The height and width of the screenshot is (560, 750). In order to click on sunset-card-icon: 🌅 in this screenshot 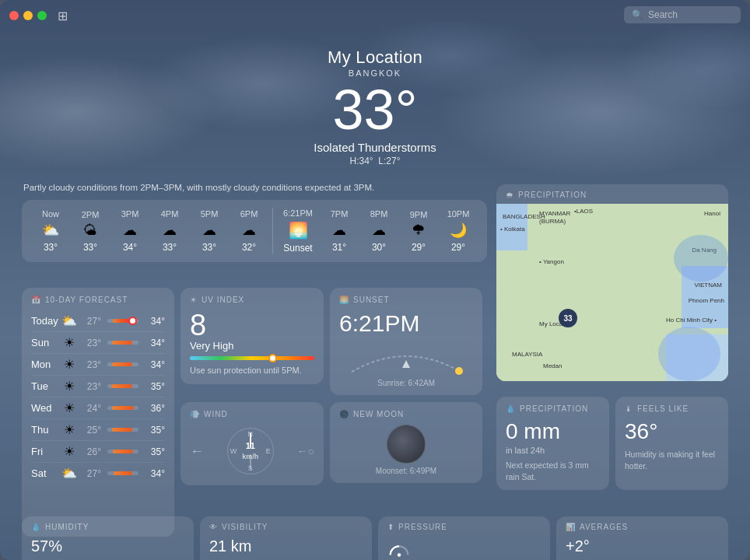, I will do `click(344, 300)`.